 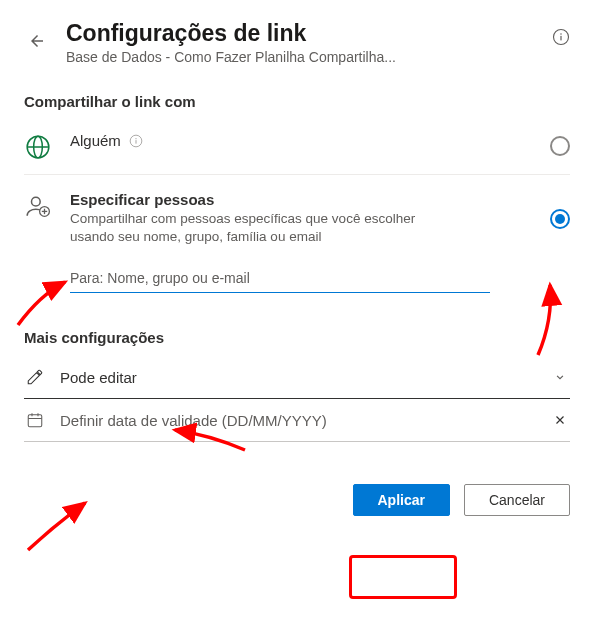 What do you see at coordinates (560, 377) in the screenshot?
I see `chevron-down-icon` at bounding box center [560, 377].